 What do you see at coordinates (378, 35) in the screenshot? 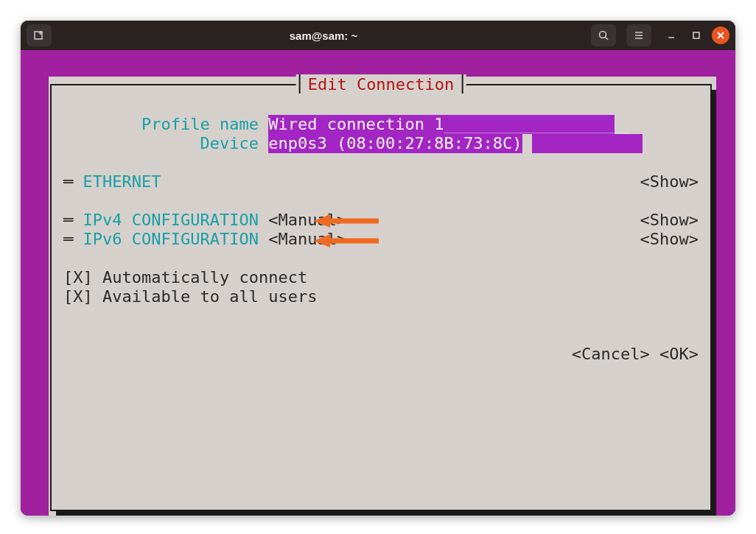
I see `titlebar: sam@sam: ~` at bounding box center [378, 35].